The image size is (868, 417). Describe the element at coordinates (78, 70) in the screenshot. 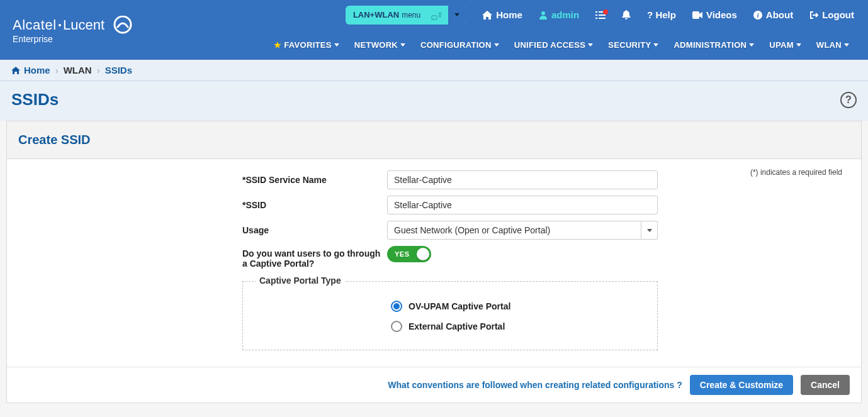

I see `breadcrumb-wlan: WLAN` at that location.